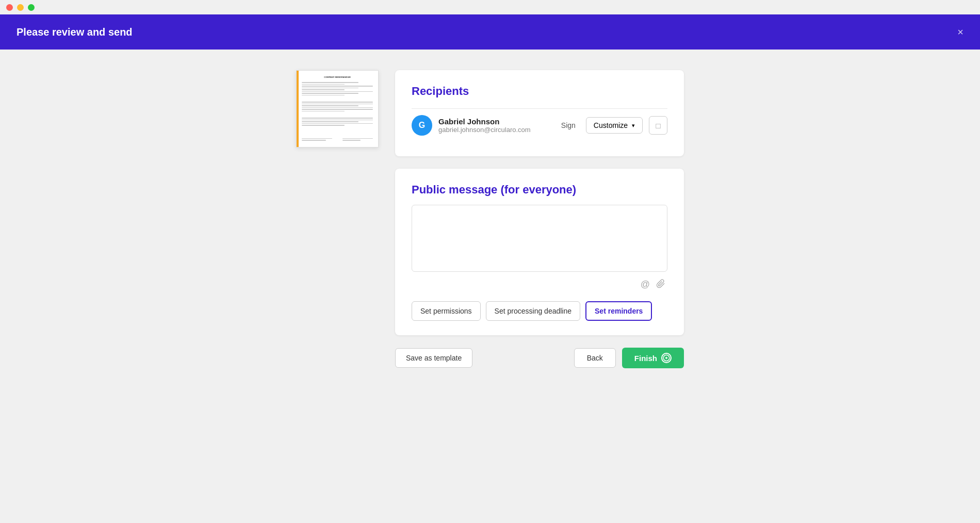 The width and height of the screenshot is (980, 523). I want to click on close-traffic-light, so click(9, 7).